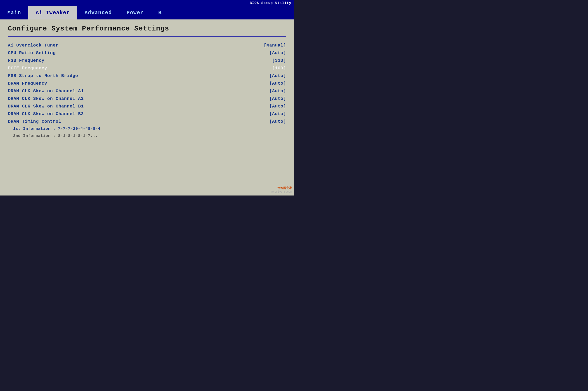  Describe the element at coordinates (273, 91) in the screenshot. I see `setting-value-dram-clk-a1: [Auto]` at that location.